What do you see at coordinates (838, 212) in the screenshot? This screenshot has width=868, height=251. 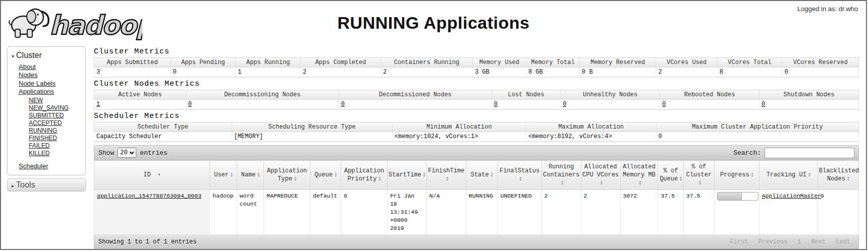 I see `cell-blacklisted-nodes: 0` at bounding box center [838, 212].